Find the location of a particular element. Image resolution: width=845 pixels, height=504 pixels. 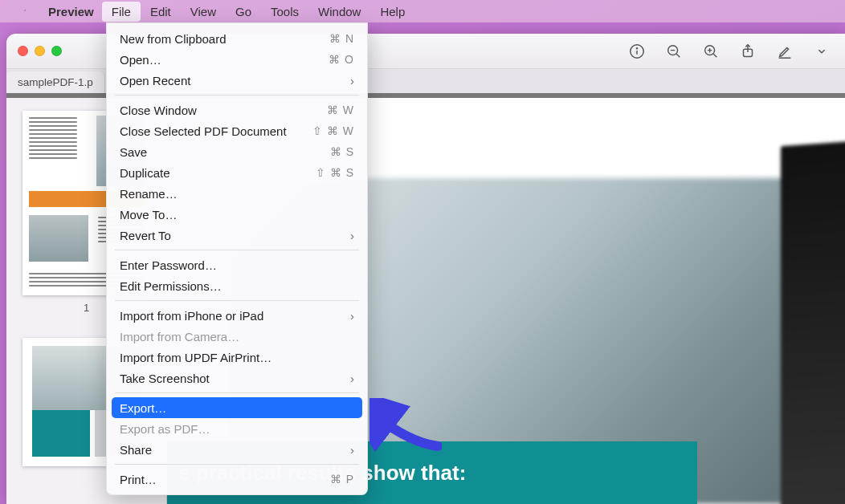

menu-item-duplicate: Duplicate⇧ ⌘ S is located at coordinates (237, 173).